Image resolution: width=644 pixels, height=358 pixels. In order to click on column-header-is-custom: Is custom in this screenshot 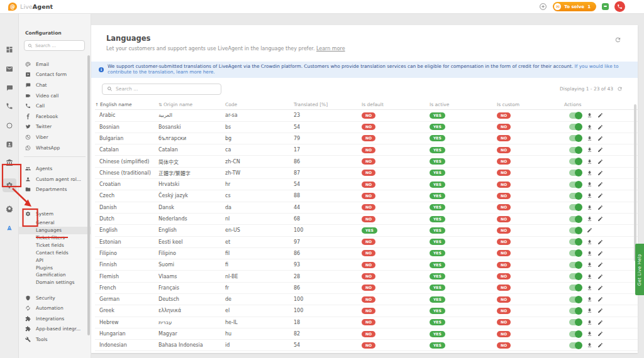, I will do `click(531, 104)`.